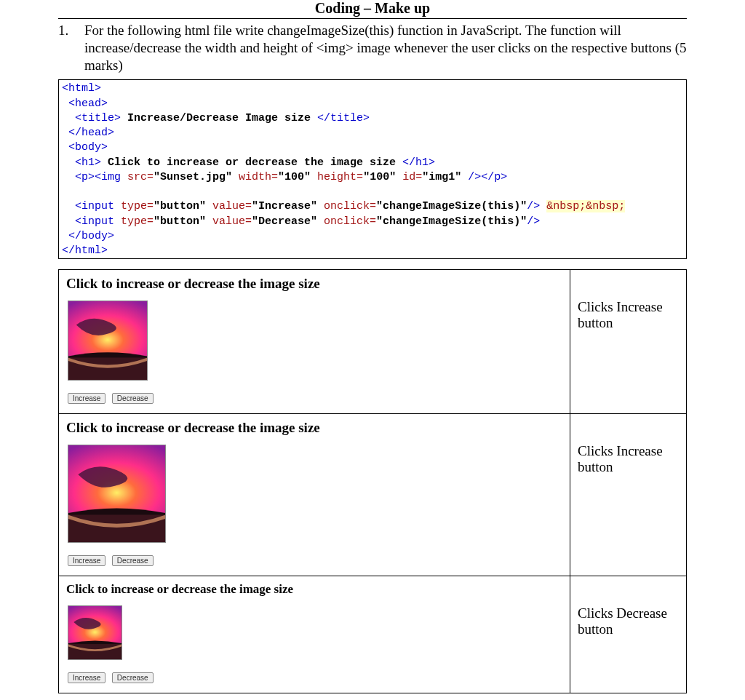  Describe the element at coordinates (92, 236) in the screenshot. I see `code-line: </body>` at that location.